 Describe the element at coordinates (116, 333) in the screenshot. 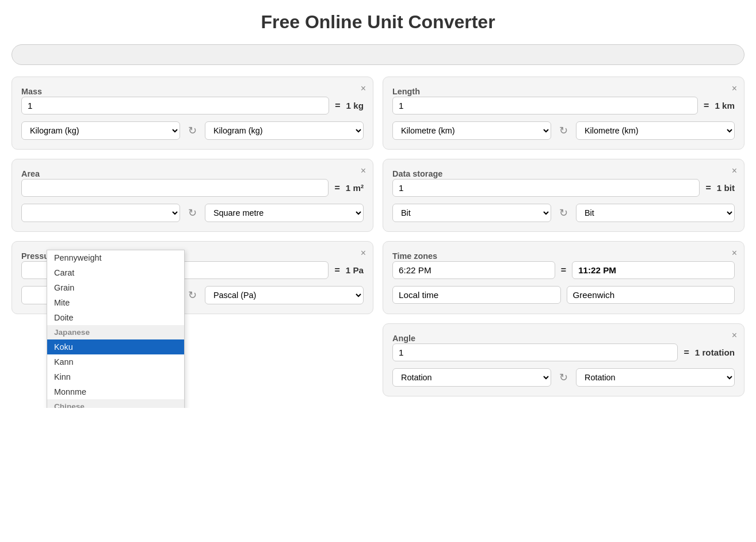

I see `dropdown-group: Japanese` at that location.